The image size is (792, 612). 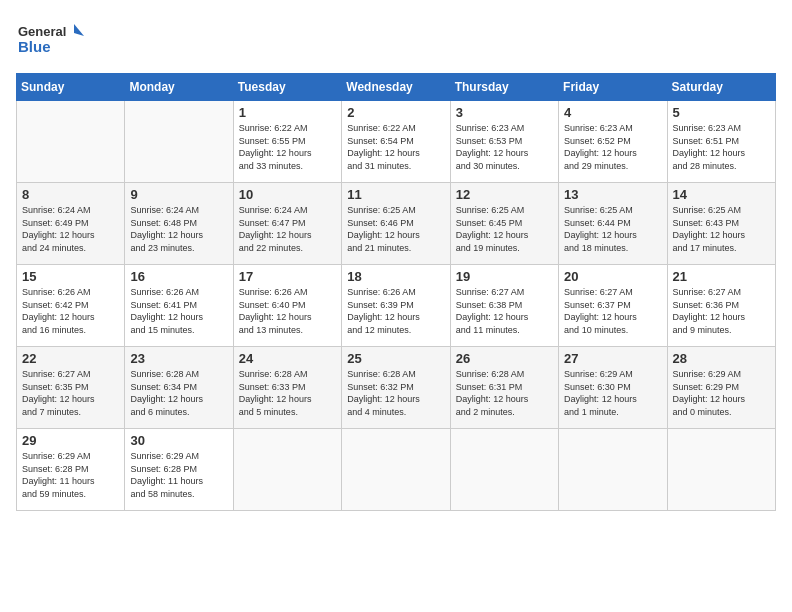 I want to click on day-number: 15, so click(x=70, y=276).